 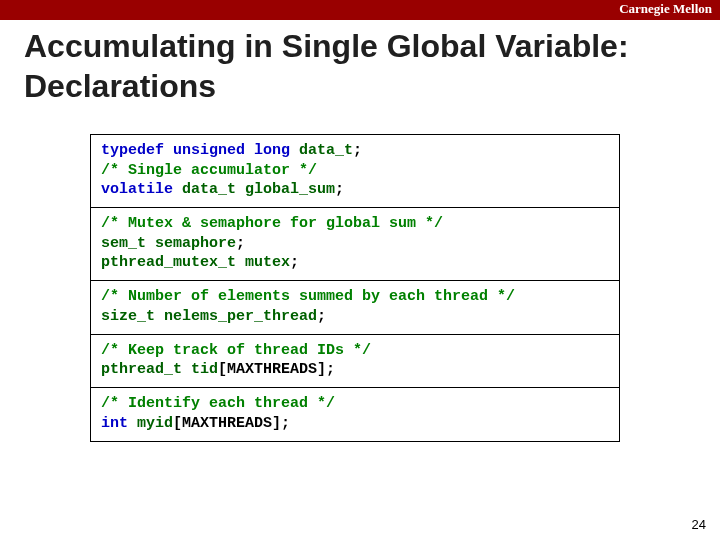 What do you see at coordinates (355, 414) in the screenshot?
I see `code-text: /* Identify each thread */ int myid[MAXT…` at bounding box center [355, 414].